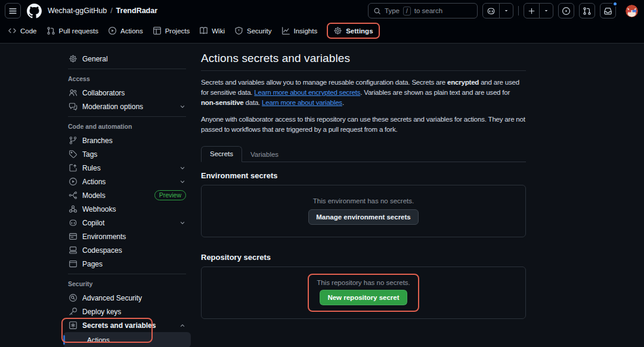 This screenshot has height=347, width=644. I want to click on tab-insights: Insights, so click(299, 31).